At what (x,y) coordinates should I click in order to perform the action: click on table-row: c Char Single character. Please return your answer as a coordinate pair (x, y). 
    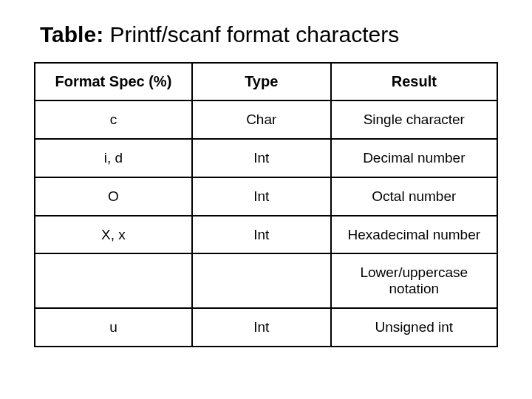
    Looking at the image, I should click on (266, 120).